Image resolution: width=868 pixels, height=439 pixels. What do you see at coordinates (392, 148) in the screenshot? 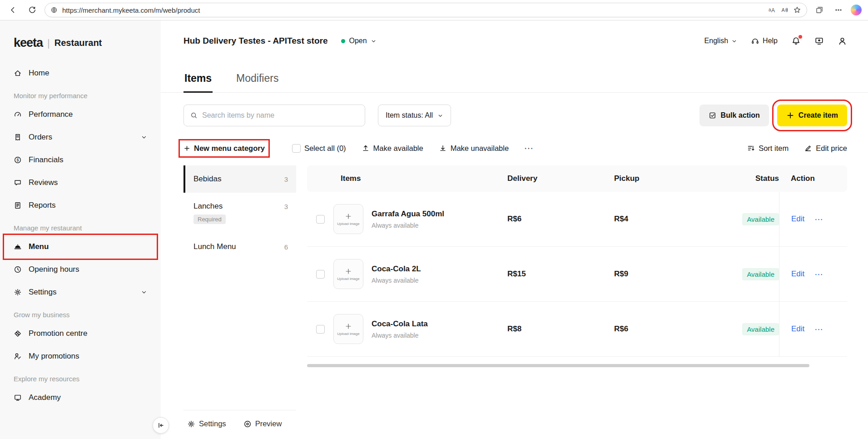
I see `make-available-button: Make available` at bounding box center [392, 148].